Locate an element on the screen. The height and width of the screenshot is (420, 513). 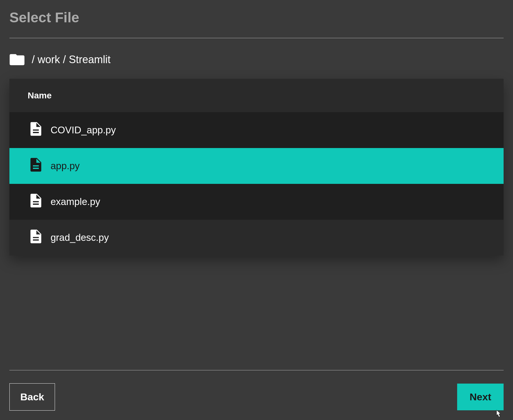
breadcrumb: / work / Streamlit is located at coordinates (256, 60).